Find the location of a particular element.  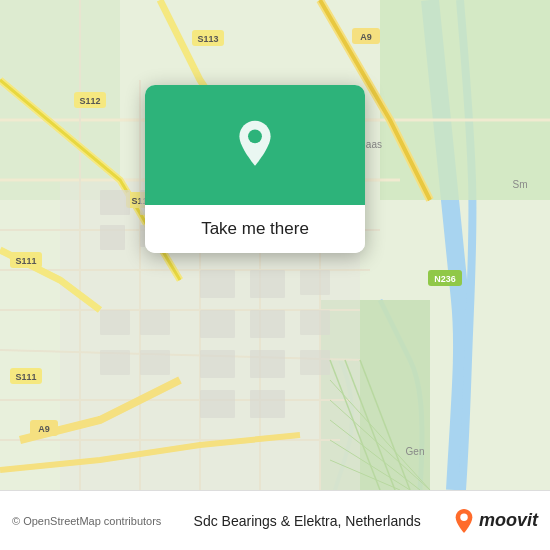

svg-text: S112 is located at coordinates (90, 101).